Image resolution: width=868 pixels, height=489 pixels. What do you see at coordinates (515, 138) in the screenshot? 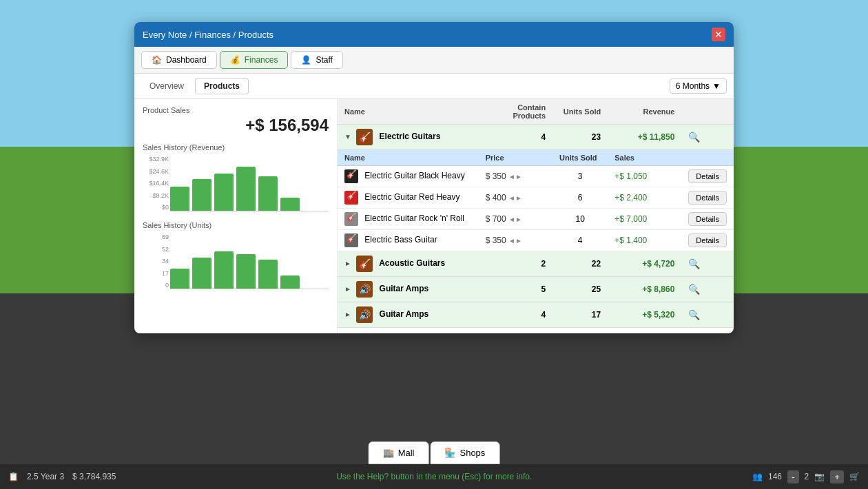
I see `electric-contain: 4` at bounding box center [515, 138].